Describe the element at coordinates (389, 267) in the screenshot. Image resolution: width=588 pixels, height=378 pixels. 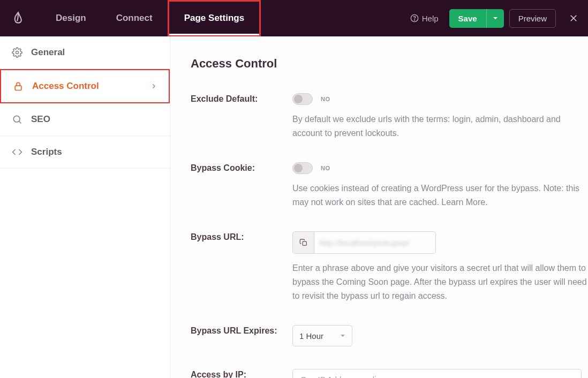
I see `setting-bypass-url: Bypass URL: http://localhost/pickupwp/ E…` at that location.